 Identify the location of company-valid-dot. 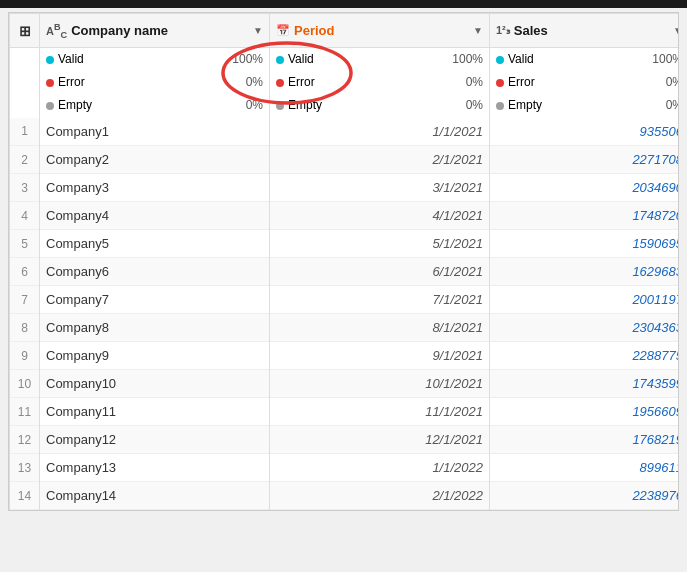
(50, 60).